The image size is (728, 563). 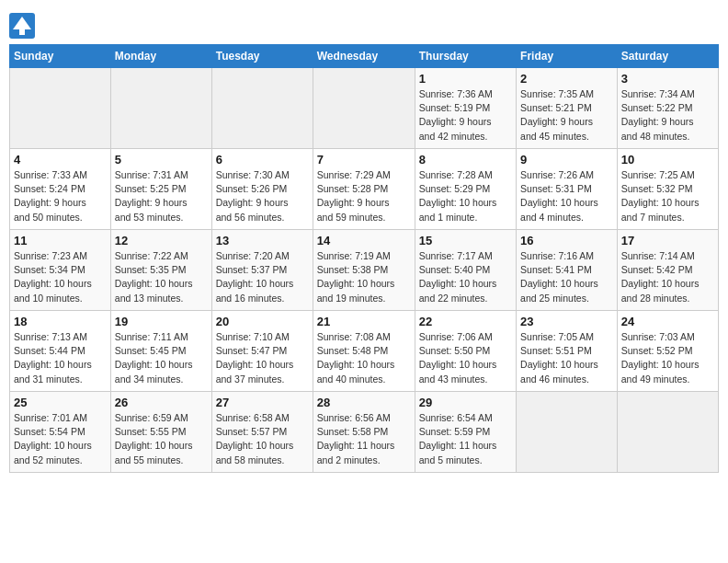 I want to click on day-info: Sunrise: 7:14 AM Sunset: 5:42 PM Dayligh…, so click(x=667, y=278).